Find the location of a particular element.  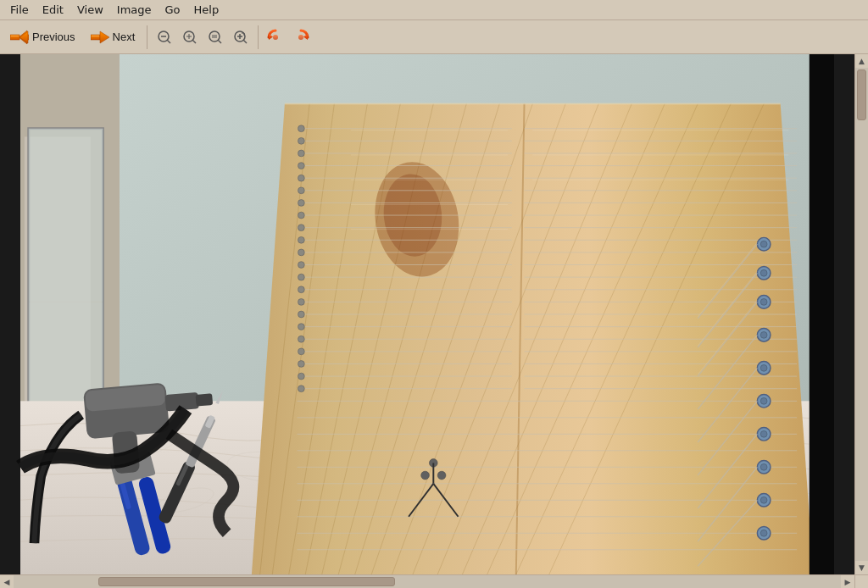

next-button: Next is located at coordinates (114, 37).